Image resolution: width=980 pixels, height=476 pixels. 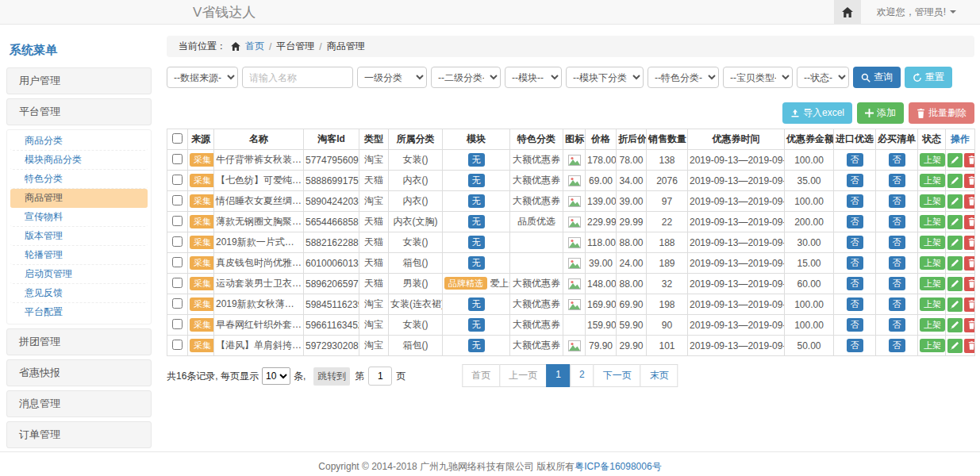 I want to click on sidebar-item-goods-category: 商品分类, so click(x=79, y=141).